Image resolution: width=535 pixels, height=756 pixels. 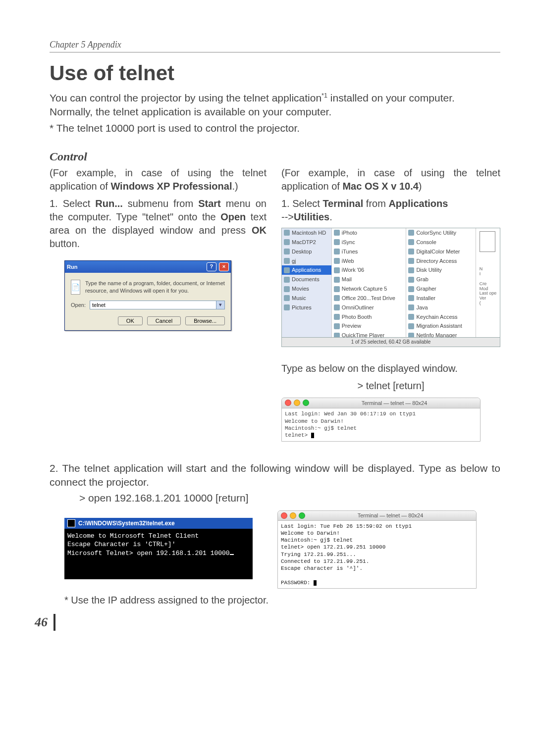 I want to click on finder-utilities-column: ColorSync UtilityConsoleDigitalColor Met…, so click(x=441, y=283).